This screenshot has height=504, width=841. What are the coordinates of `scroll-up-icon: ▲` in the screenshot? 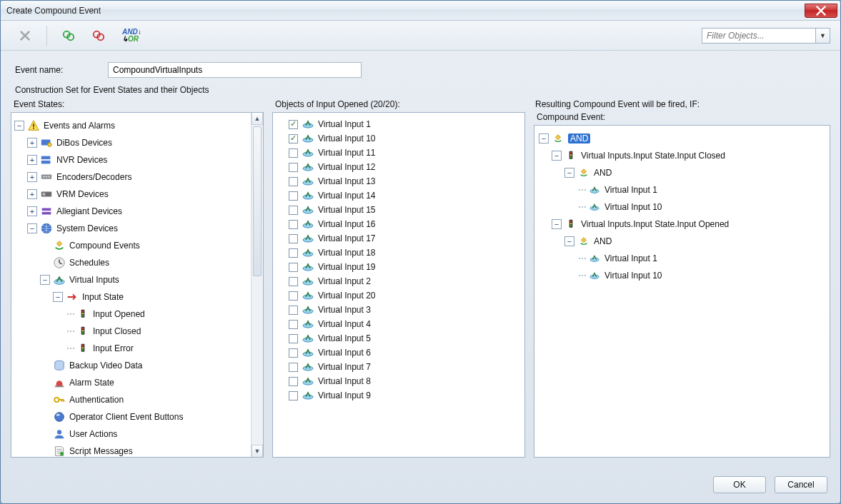 It's located at (257, 119).